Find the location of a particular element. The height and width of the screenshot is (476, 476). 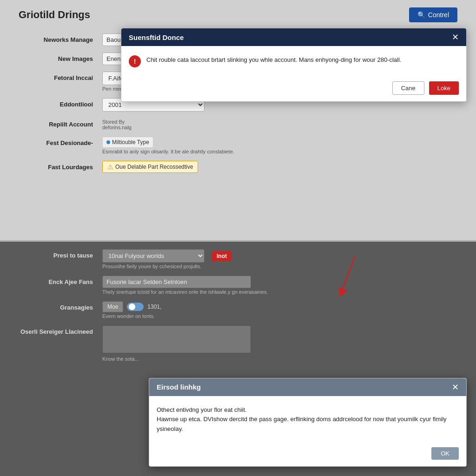

page-header: Griotild Drings 🔍 Contrel is located at coordinates (238, 15).